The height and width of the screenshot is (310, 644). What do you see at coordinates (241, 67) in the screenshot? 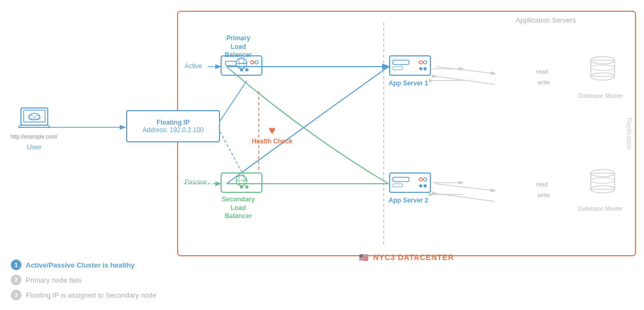
I see `primary-lb-device` at bounding box center [241, 67].